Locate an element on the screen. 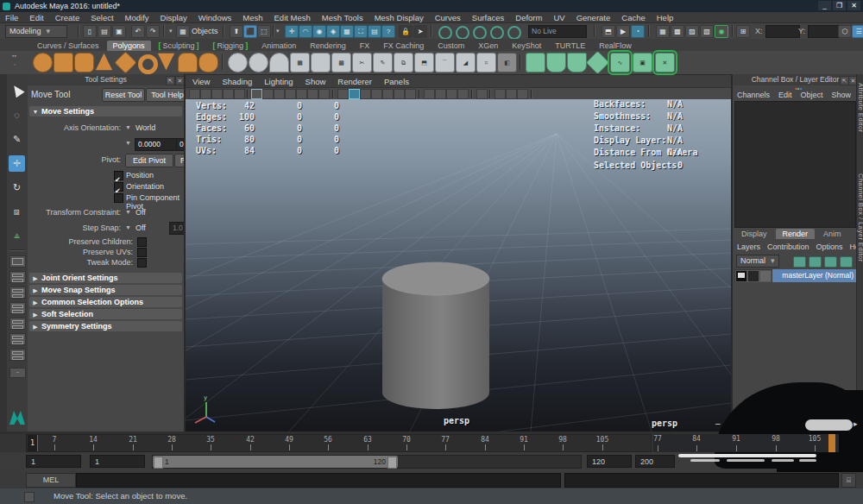 This screenshot has height=504, width=863. le-menu-options: Options is located at coordinates (830, 247).